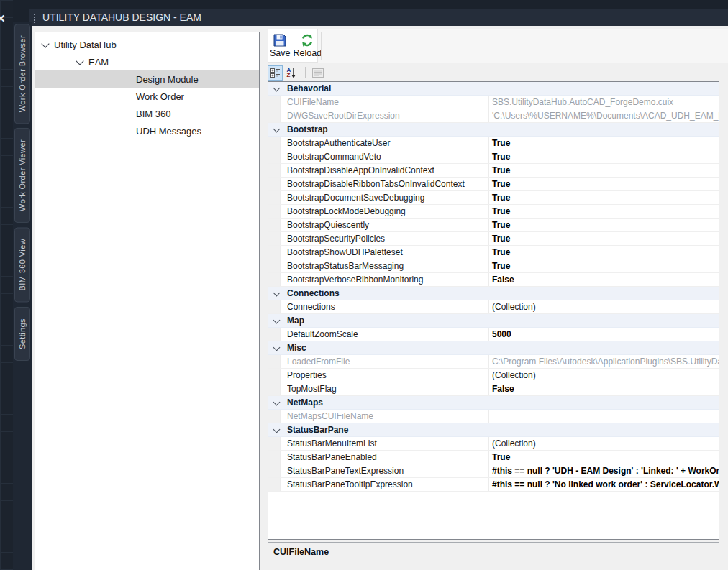 The width and height of the screenshot is (728, 570). I want to click on save-button-label: Save, so click(281, 53).